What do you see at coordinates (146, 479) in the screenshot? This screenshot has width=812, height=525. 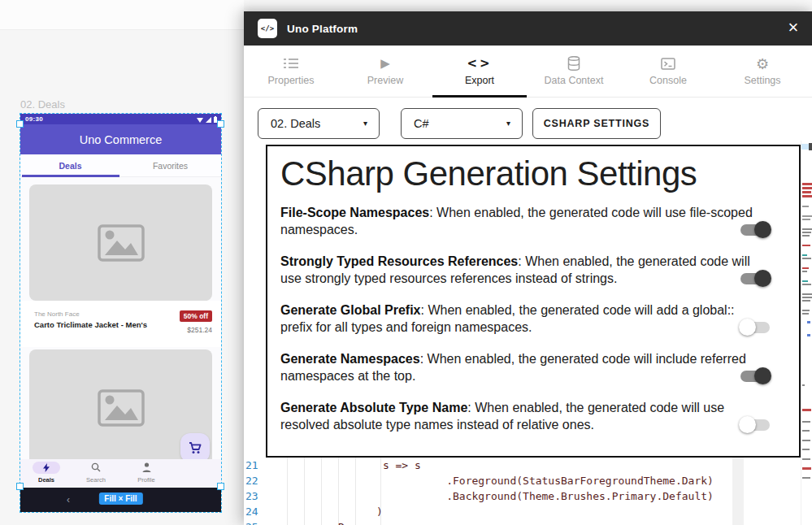 I see `nav-label: Profile` at bounding box center [146, 479].